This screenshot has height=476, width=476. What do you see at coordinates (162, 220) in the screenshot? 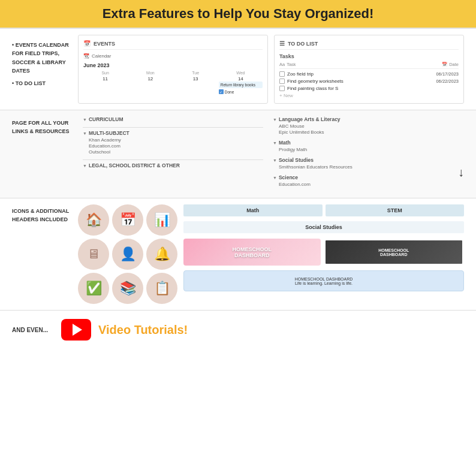
I see `icon-chart: 📊` at bounding box center [162, 220].